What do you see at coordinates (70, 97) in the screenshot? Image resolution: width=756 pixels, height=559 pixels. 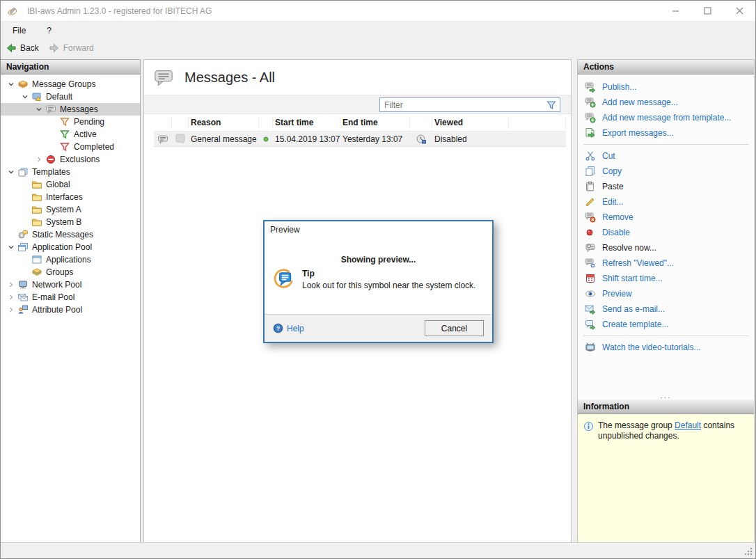 I see `tree-item-default: Default` at bounding box center [70, 97].